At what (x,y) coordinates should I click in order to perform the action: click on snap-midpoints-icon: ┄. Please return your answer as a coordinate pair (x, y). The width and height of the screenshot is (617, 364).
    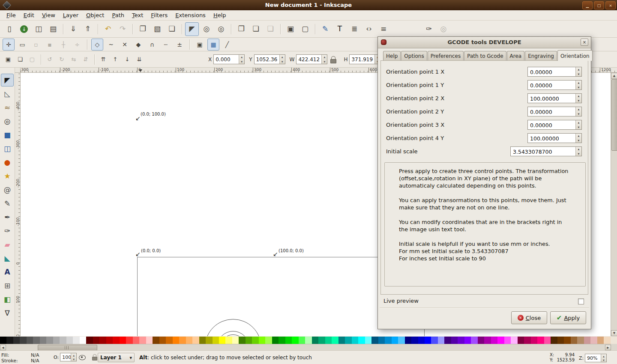
    Looking at the image, I should click on (166, 45).